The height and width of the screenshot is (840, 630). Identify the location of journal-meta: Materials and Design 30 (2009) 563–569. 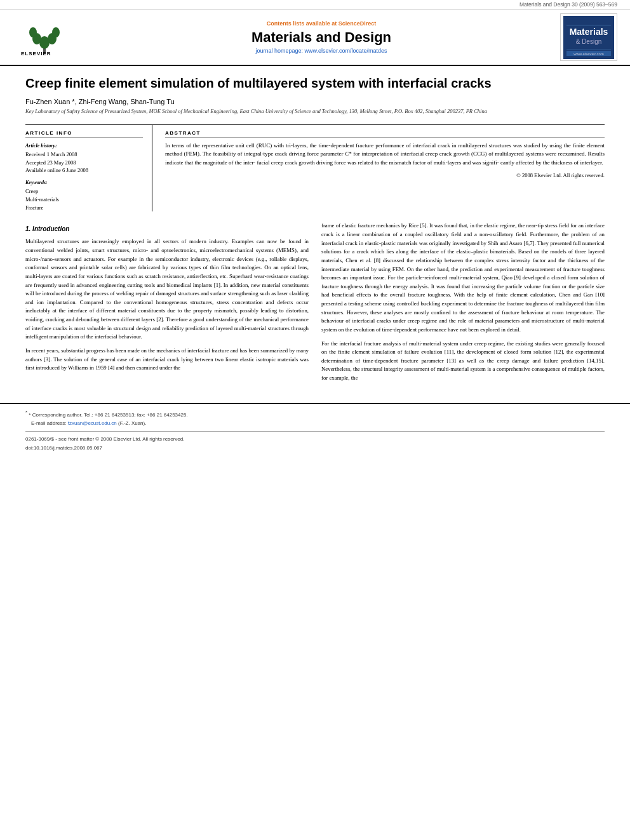
(568, 4).